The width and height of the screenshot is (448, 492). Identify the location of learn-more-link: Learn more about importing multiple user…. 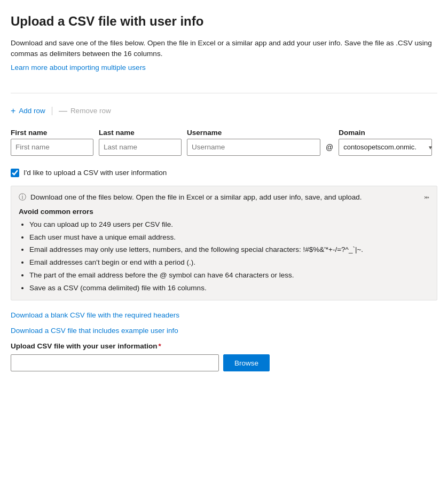
(78, 67).